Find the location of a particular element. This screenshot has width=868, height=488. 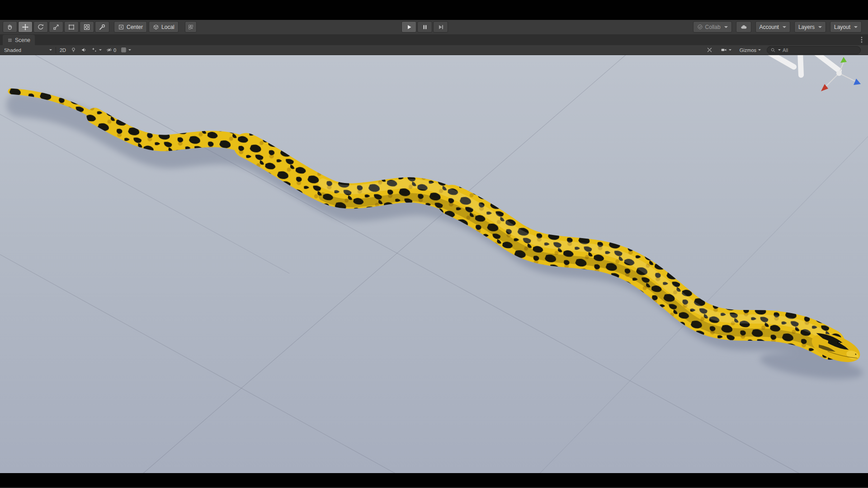

camera-caret-icon is located at coordinates (730, 50).